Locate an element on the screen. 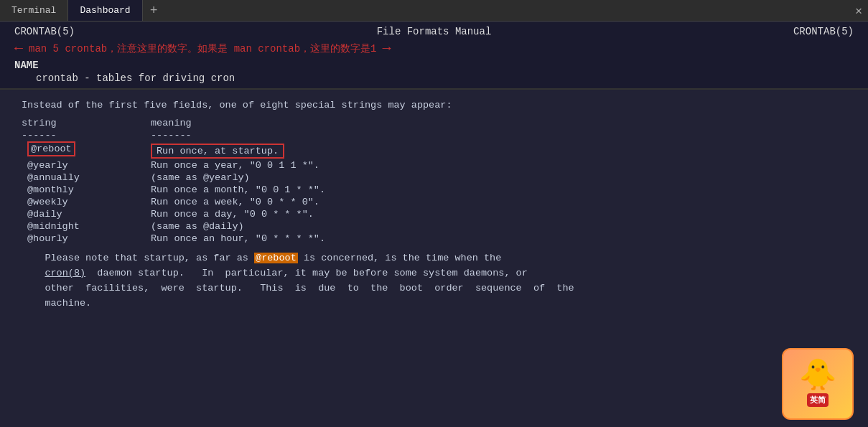  hourly-key: @hourly is located at coordinates (86, 238).